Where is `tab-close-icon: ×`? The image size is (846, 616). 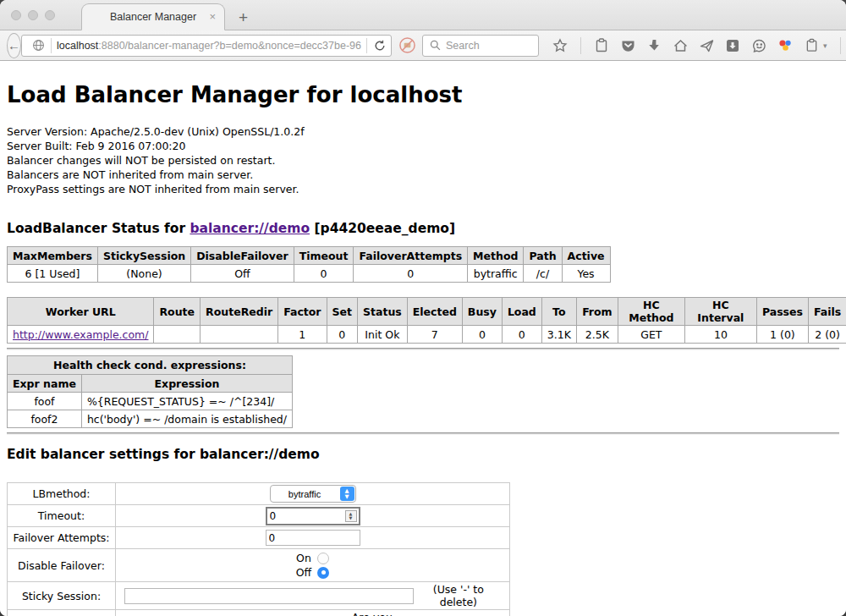
tab-close-icon: × is located at coordinates (212, 17).